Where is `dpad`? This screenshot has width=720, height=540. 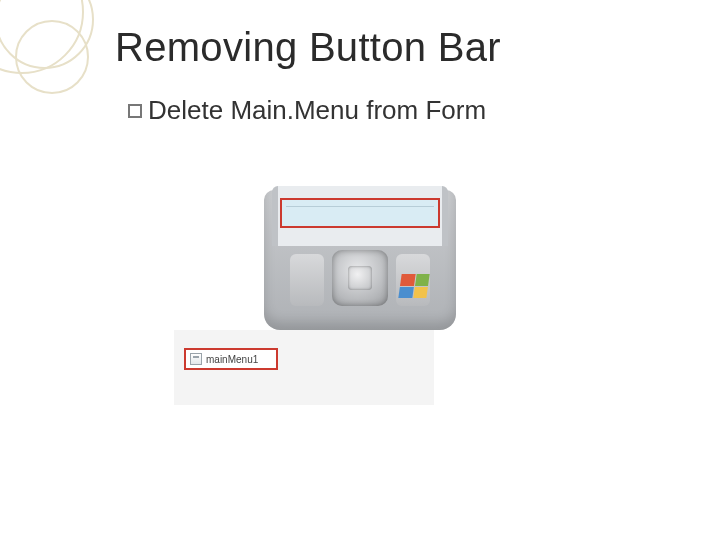
dpad is located at coordinates (360, 278).